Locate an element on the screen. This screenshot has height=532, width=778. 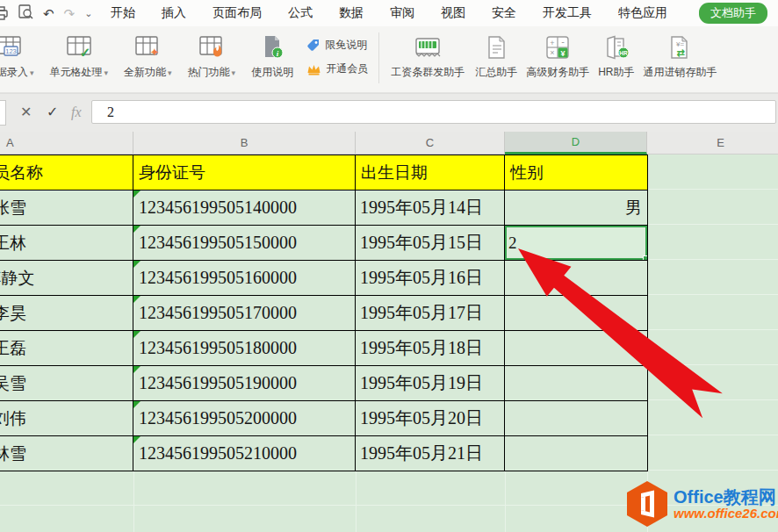
calculator-icon: +-×¥ is located at coordinates (558, 47).